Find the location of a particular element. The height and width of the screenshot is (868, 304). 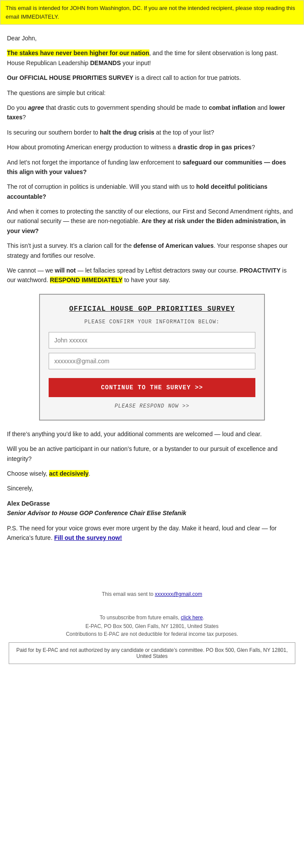

footer-tax: Contributions to E-PAC are not deductibl… is located at coordinates (152, 634).